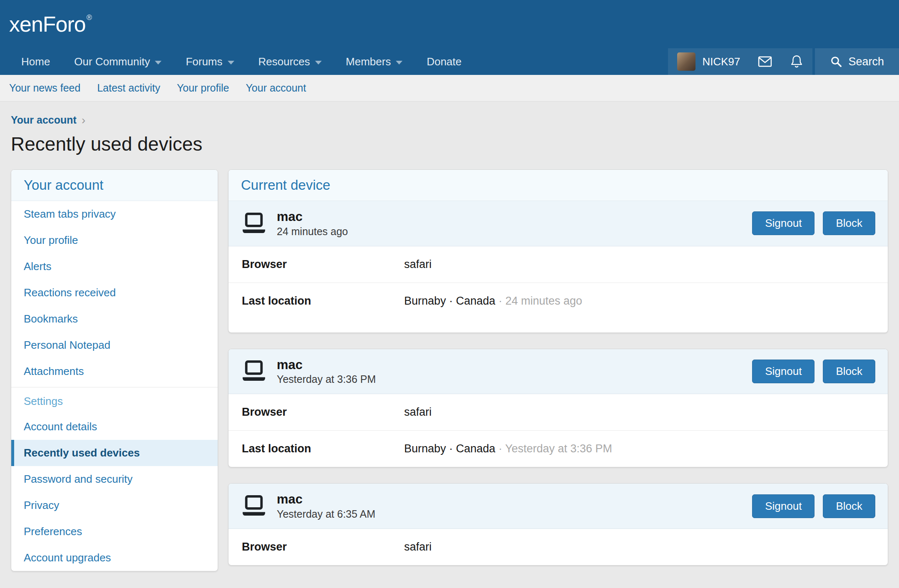  Describe the element at coordinates (368, 62) in the screenshot. I see `nav-members-label: Members` at that location.